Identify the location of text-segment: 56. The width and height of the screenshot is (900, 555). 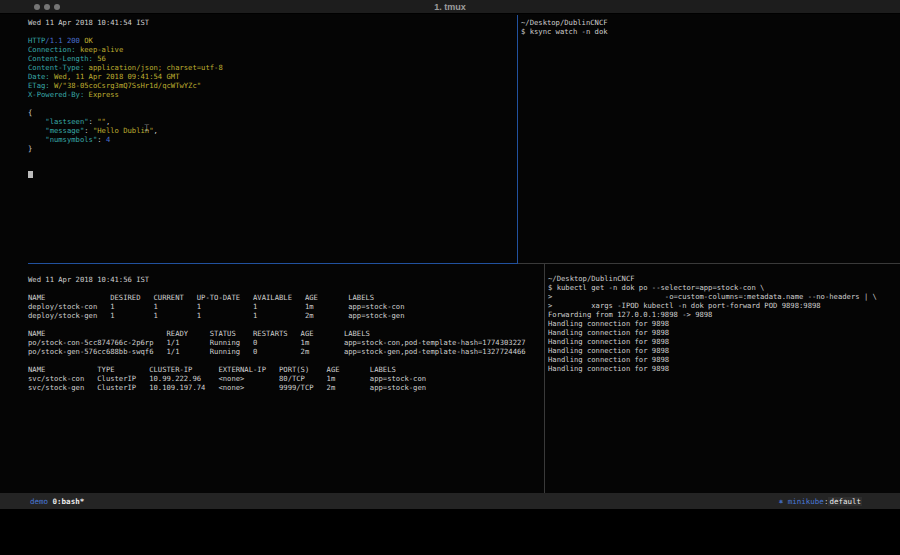
(100, 58).